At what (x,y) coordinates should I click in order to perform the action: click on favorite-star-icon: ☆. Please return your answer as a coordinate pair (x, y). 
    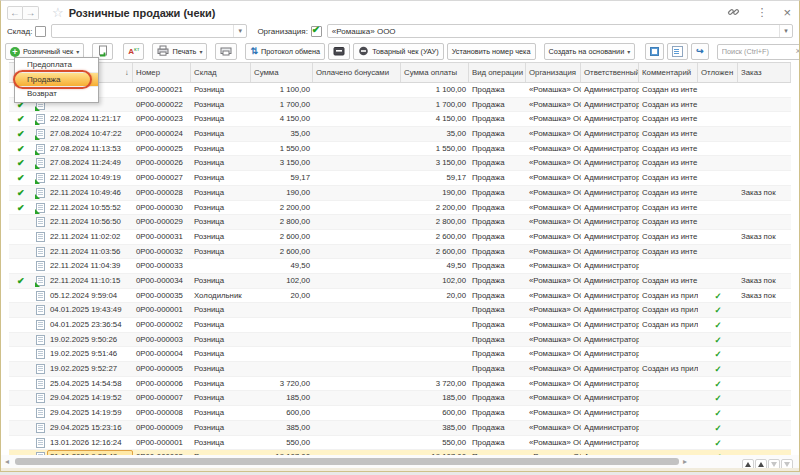
    Looking at the image, I should click on (58, 12).